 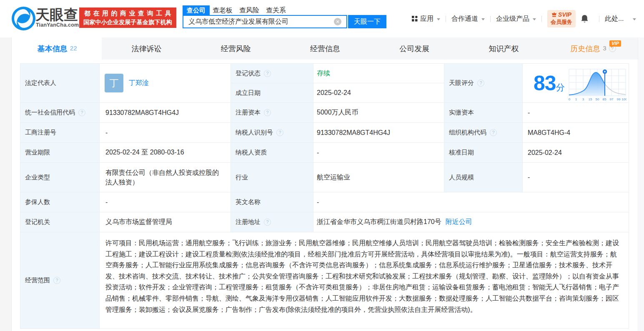 I want to click on legal-rep-avatar: 丁, so click(x=114, y=83).